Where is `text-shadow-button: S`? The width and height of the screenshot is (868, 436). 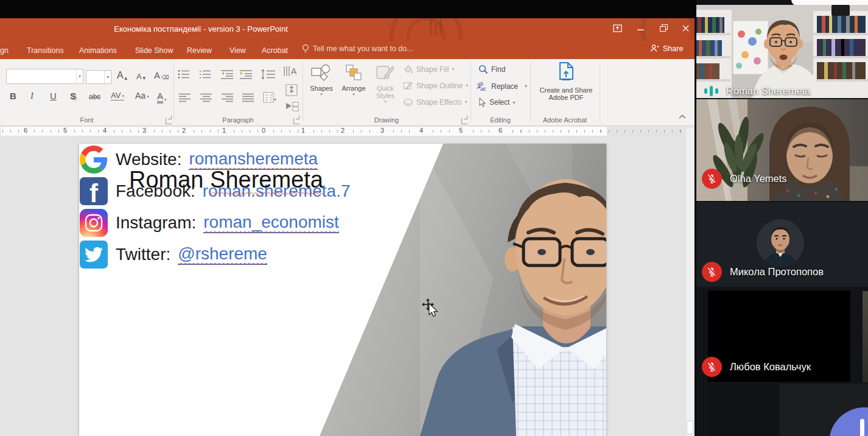 text-shadow-button: S is located at coordinates (73, 96).